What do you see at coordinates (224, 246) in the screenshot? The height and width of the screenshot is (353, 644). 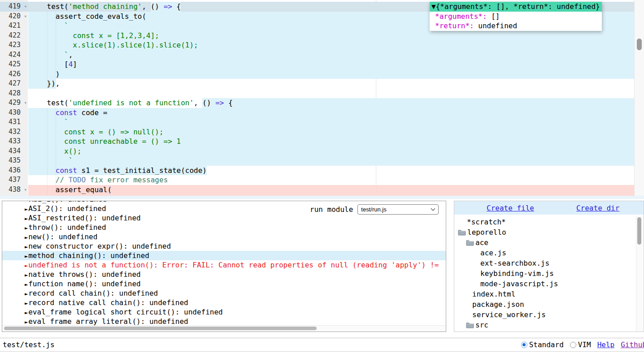 I see `test-result-item: ►new constructor expr(): undefined` at bounding box center [224, 246].